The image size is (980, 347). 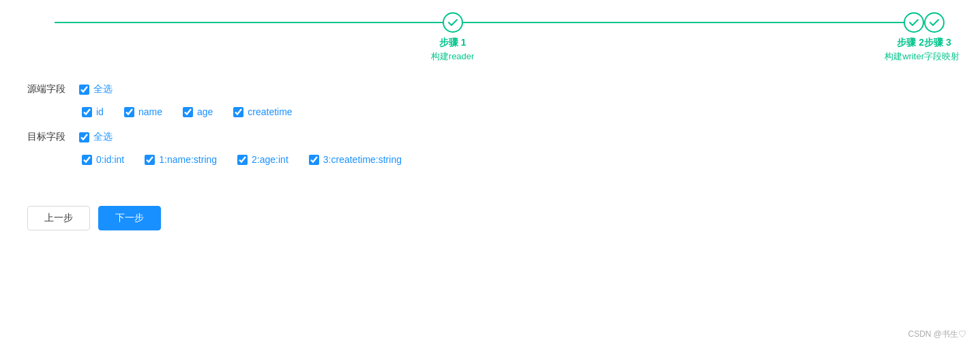 I want to click on source-fields-section: 源端字段 全选 id name age createtime, so click(x=490, y=100).